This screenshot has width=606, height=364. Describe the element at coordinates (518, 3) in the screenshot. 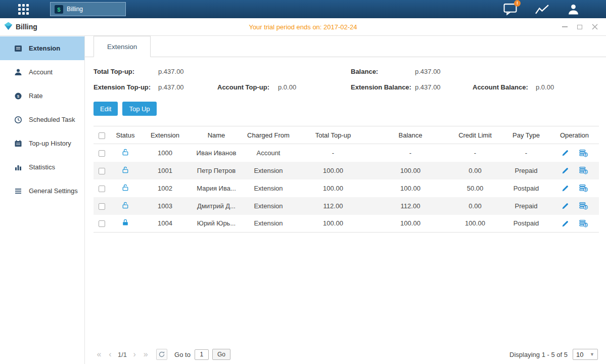

I see `notification-badge: !` at that location.